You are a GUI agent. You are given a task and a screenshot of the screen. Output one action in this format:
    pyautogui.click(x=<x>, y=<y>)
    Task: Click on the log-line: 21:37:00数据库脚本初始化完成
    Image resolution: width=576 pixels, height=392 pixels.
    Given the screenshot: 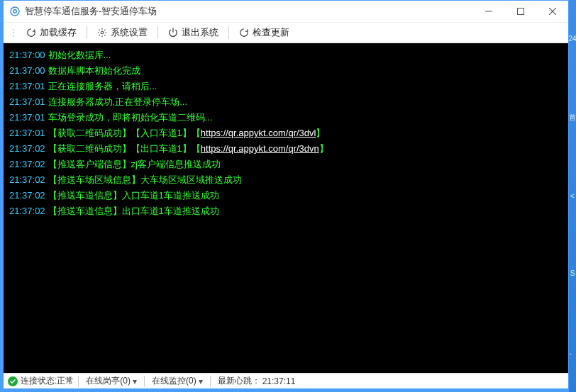 What is the action you would take?
    pyautogui.click(x=286, y=71)
    